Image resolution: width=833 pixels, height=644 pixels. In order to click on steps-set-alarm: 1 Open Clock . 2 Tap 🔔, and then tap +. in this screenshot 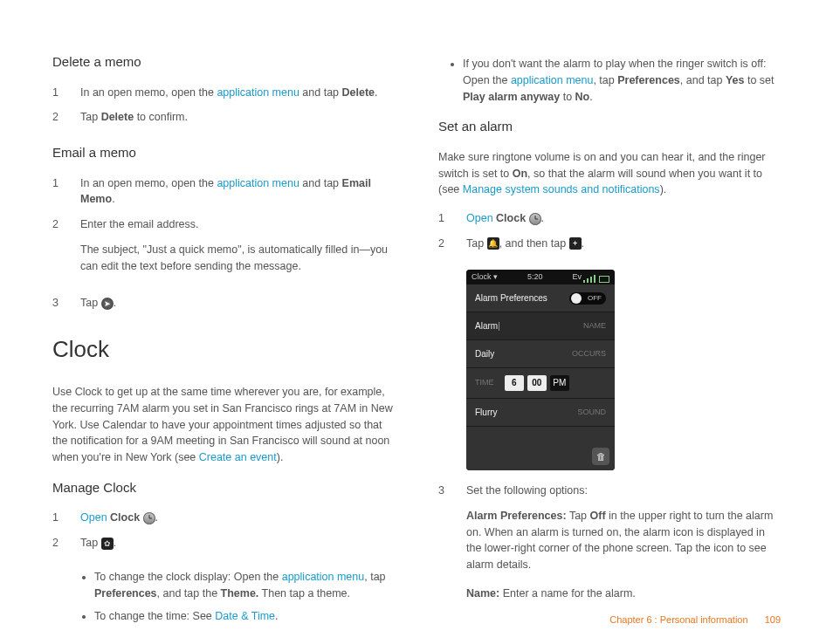, I will do `click(609, 231)`.